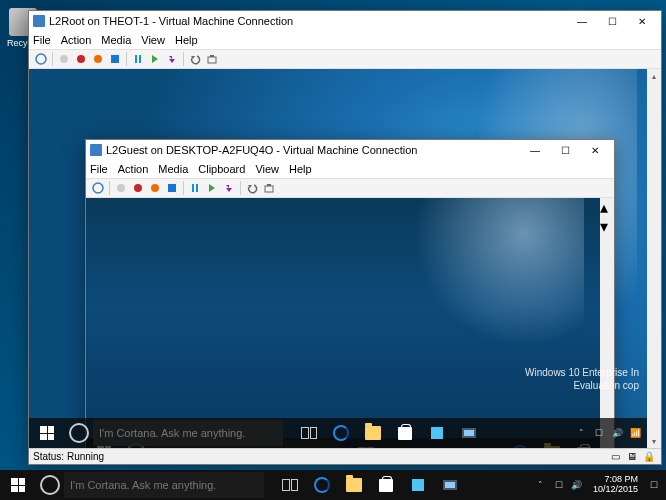  What do you see at coordinates (610, 433) in the screenshot?
I see `outer-guest-tray: ˄ ☐ 🔊 📶` at bounding box center [610, 433].